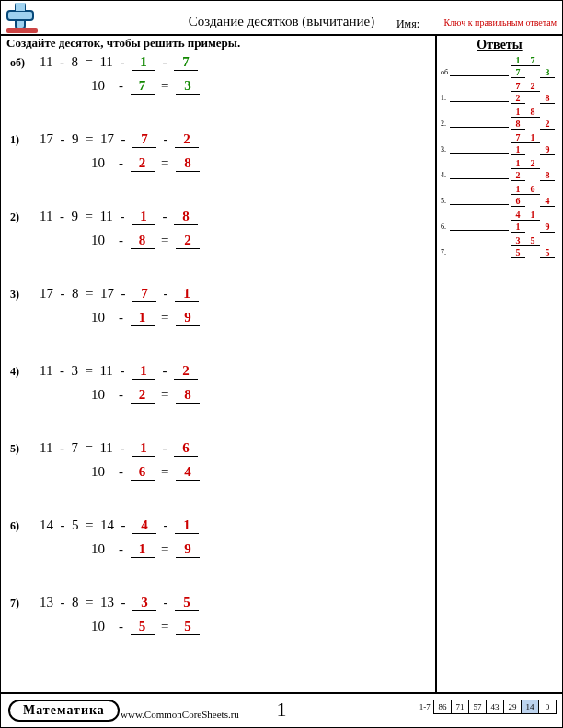 This screenshot has width=563, height=728. What do you see at coordinates (119, 449) in the screenshot?
I see `problem-line-1: 11 - 7 = 11 - 1 - 6` at bounding box center [119, 449].